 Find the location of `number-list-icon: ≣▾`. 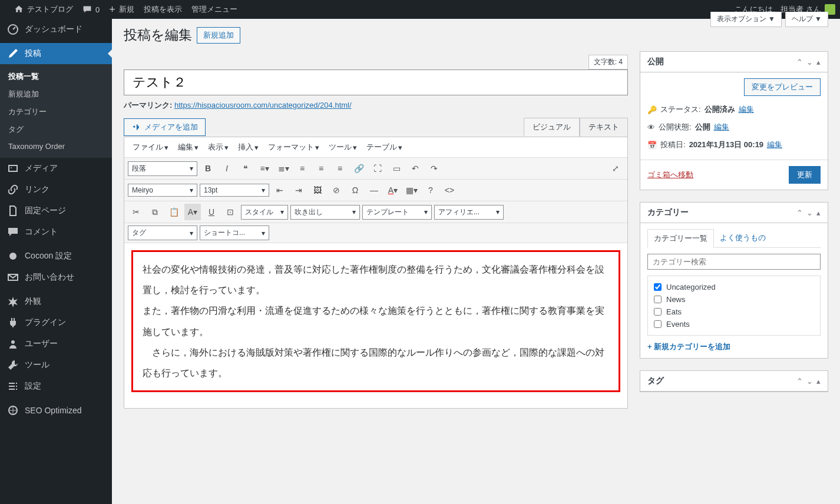

number-list-icon: ≣▾ is located at coordinates (283, 168).